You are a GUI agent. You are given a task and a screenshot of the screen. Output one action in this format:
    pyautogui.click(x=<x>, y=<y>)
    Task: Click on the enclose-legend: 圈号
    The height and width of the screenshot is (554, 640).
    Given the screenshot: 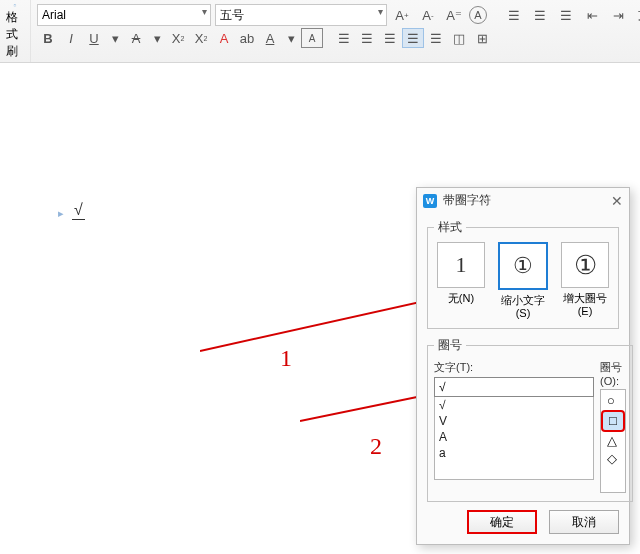 What is the action you would take?
    pyautogui.click(x=450, y=346)
    